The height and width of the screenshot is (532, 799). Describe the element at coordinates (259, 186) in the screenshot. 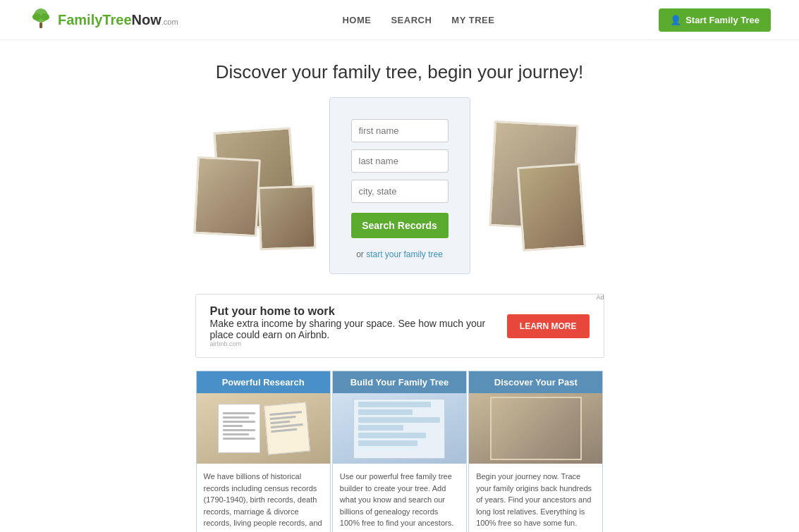

I see `left-photo-collage` at that location.